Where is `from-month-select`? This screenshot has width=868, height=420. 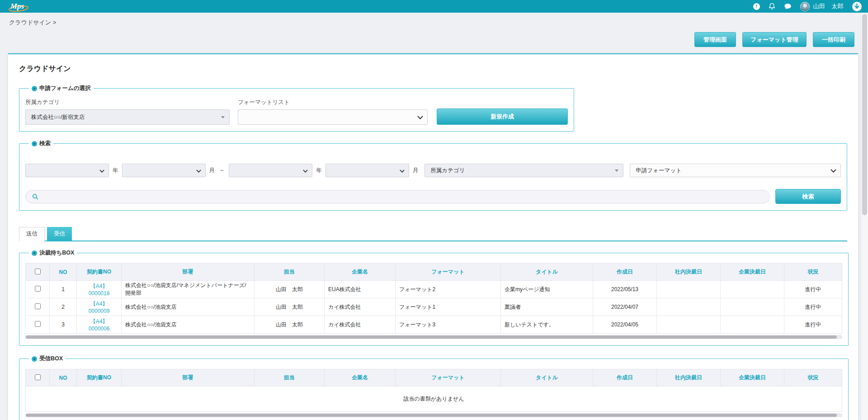 from-month-select is located at coordinates (164, 170).